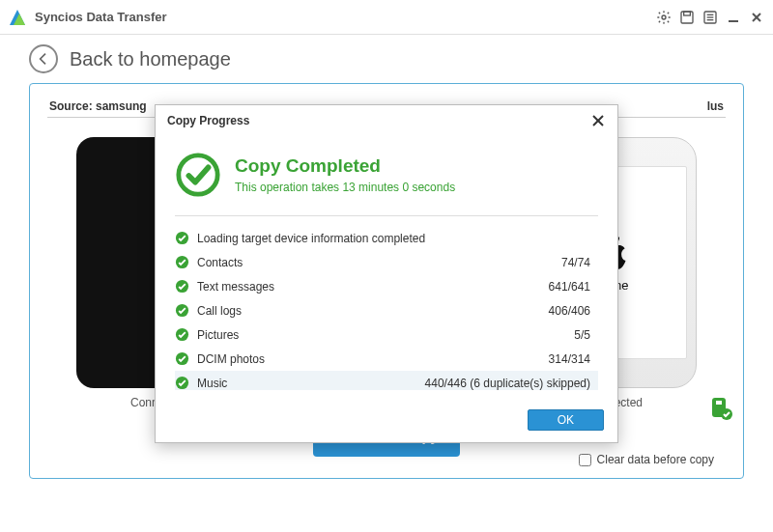 The width and height of the screenshot is (773, 532). Describe the element at coordinates (386, 335) in the screenshot. I see `item-name: Pictures` at that location.